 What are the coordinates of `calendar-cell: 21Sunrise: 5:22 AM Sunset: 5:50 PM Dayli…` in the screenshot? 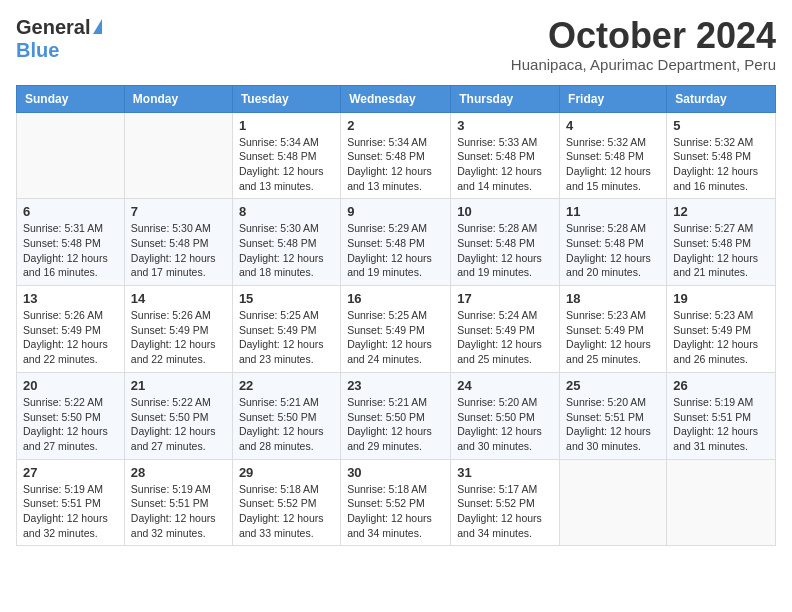 It's located at (178, 416).